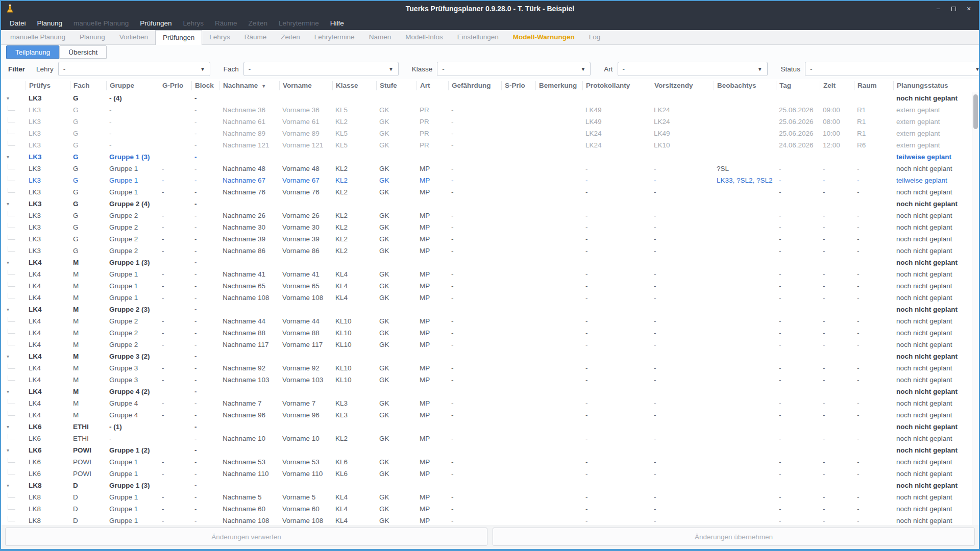 The image size is (980, 551). I want to click on column-header-nachname: Nachname▼, so click(249, 86).